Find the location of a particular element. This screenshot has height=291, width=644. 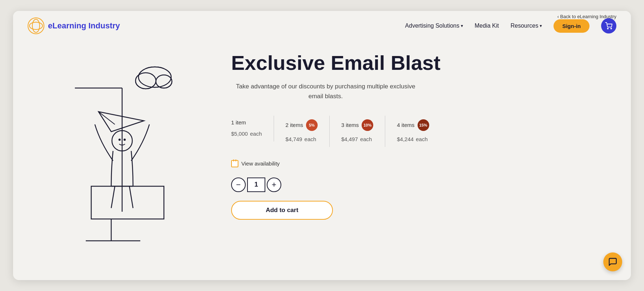

pricing-item-4: 4 items 15% $4,244 each is located at coordinates (419, 131).